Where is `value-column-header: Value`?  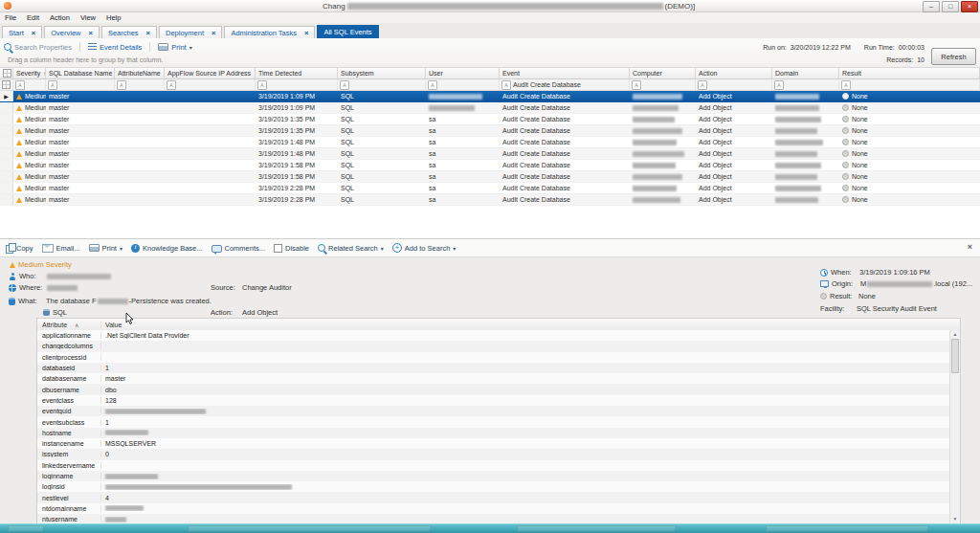 value-column-header: Value is located at coordinates (530, 325).